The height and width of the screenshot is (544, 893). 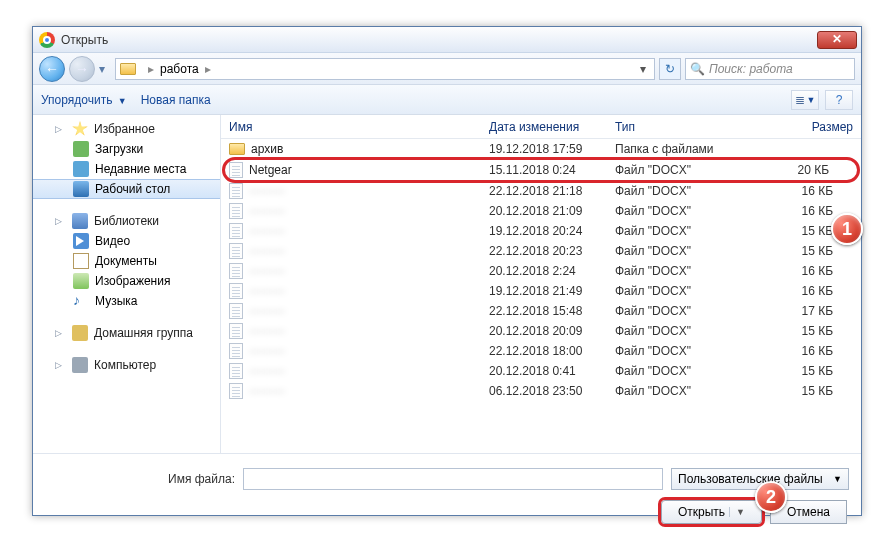 I want to click on chrome-icon, so click(x=47, y=40).